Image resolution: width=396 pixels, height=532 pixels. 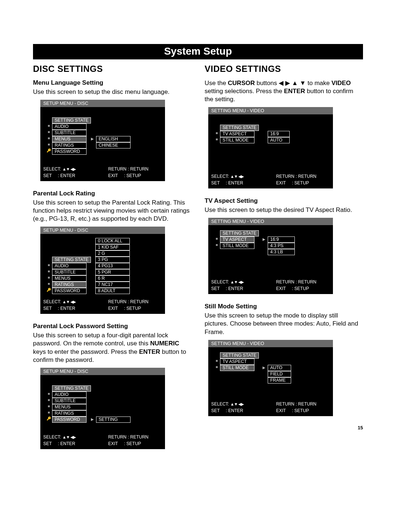 What do you see at coordinates (284, 69) in the screenshot?
I see `video-settings-heading: VIDEO SETTINGS` at bounding box center [284, 69].